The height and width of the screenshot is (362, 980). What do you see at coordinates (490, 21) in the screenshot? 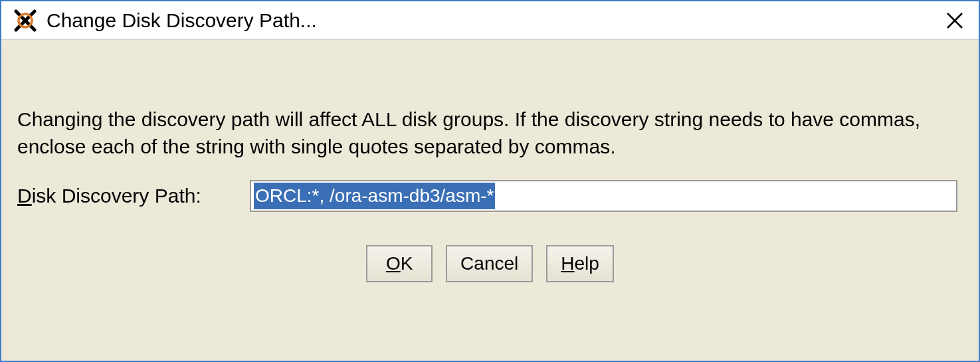
I see `titlebar: Change Disk Discovery Path...` at bounding box center [490, 21].